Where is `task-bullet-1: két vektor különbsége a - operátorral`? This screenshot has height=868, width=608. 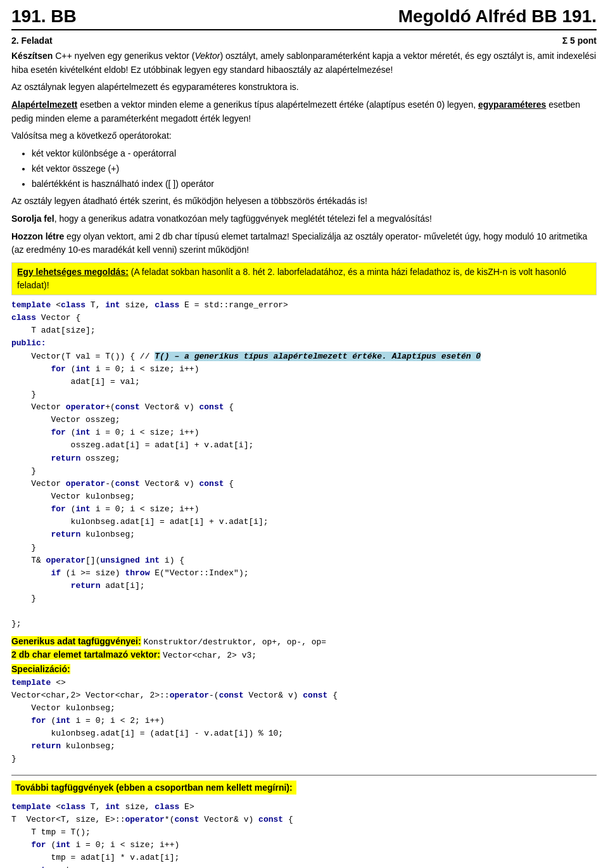 task-bullet-1: két vektor különbsége a - operátorral is located at coordinates (314, 154).